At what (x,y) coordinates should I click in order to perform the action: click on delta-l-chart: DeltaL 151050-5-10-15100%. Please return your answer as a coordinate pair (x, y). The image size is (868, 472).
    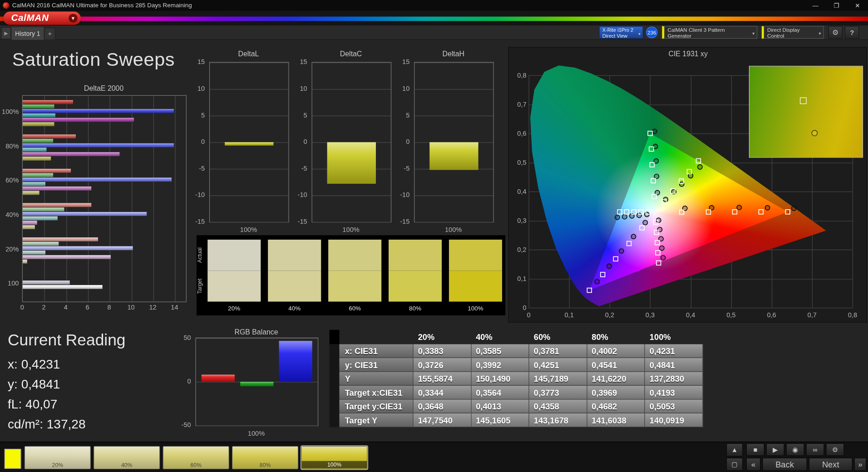
    Looking at the image, I should click on (240, 141).